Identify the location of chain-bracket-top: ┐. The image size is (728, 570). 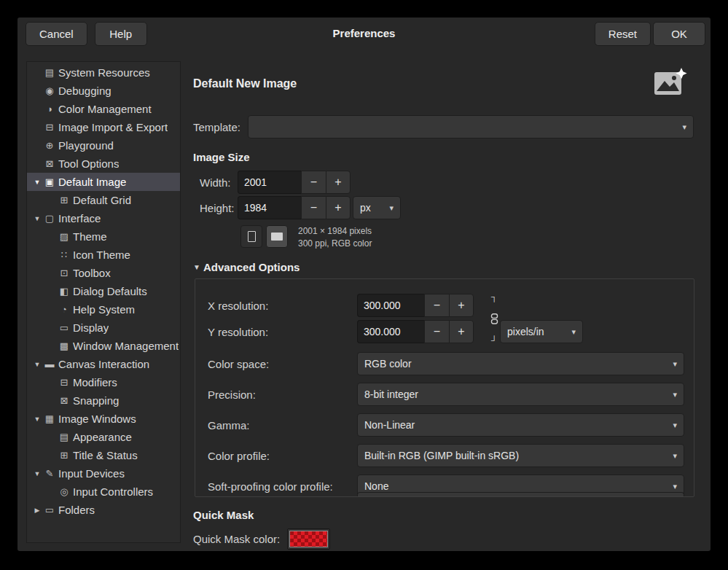
(494, 297).